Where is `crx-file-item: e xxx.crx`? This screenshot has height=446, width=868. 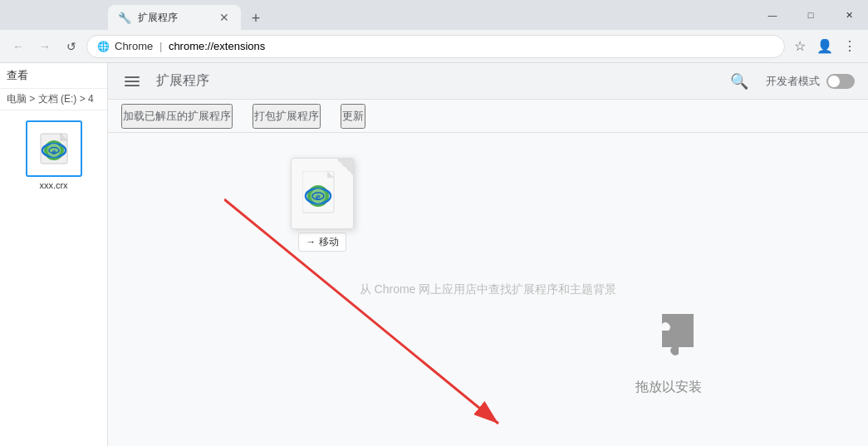 crx-file-item: e xxx.crx is located at coordinates (54, 155).